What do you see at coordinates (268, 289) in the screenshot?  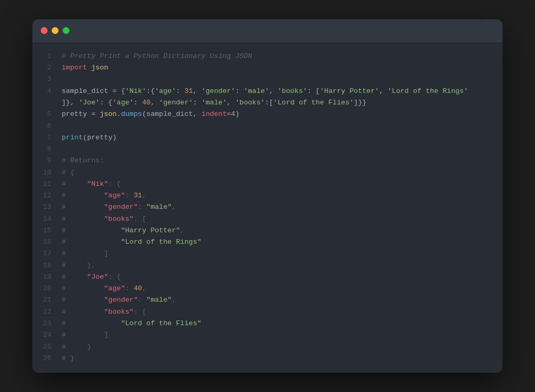 I see `code-line-20: 20 # "age": 40,` at bounding box center [268, 289].